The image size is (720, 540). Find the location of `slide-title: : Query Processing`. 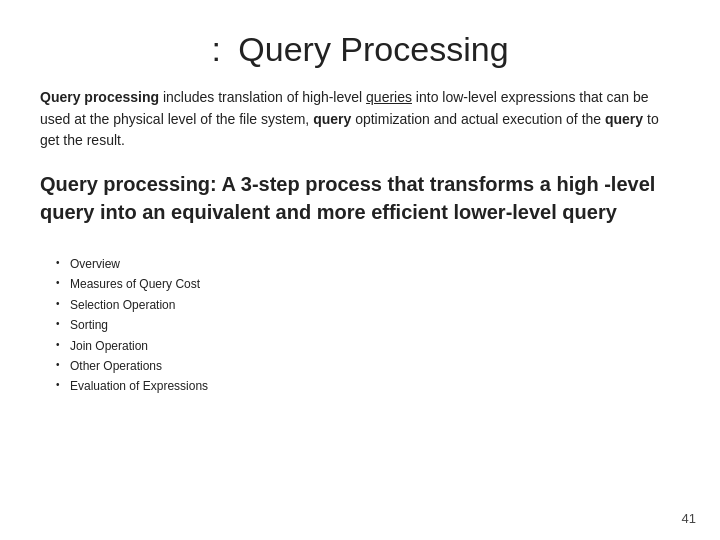

slide-title: : Query Processing is located at coordinates (360, 49).